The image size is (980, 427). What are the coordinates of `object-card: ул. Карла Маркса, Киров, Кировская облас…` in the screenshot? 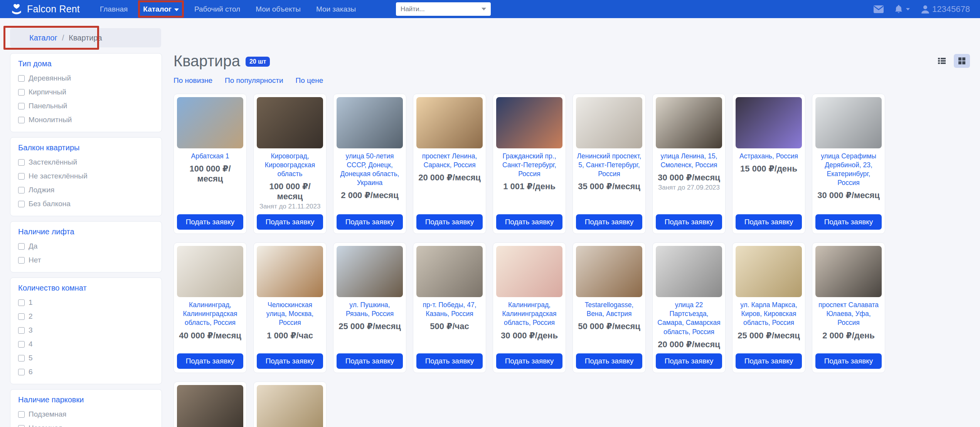 It's located at (769, 308).